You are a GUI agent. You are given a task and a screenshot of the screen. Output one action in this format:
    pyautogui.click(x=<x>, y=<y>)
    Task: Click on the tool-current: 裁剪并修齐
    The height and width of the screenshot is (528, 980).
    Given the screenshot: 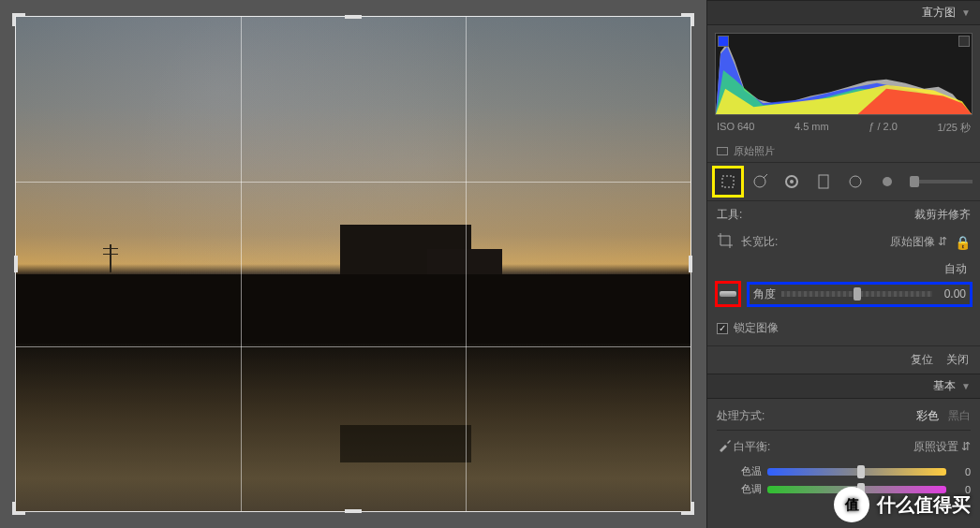 What is the action you would take?
    pyautogui.click(x=943, y=215)
    